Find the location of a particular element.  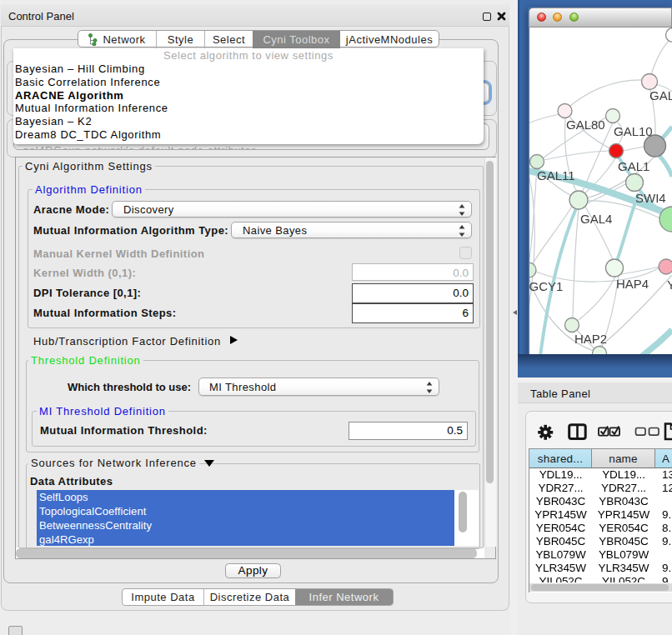

svg-text: HAP2 is located at coordinates (590, 338).